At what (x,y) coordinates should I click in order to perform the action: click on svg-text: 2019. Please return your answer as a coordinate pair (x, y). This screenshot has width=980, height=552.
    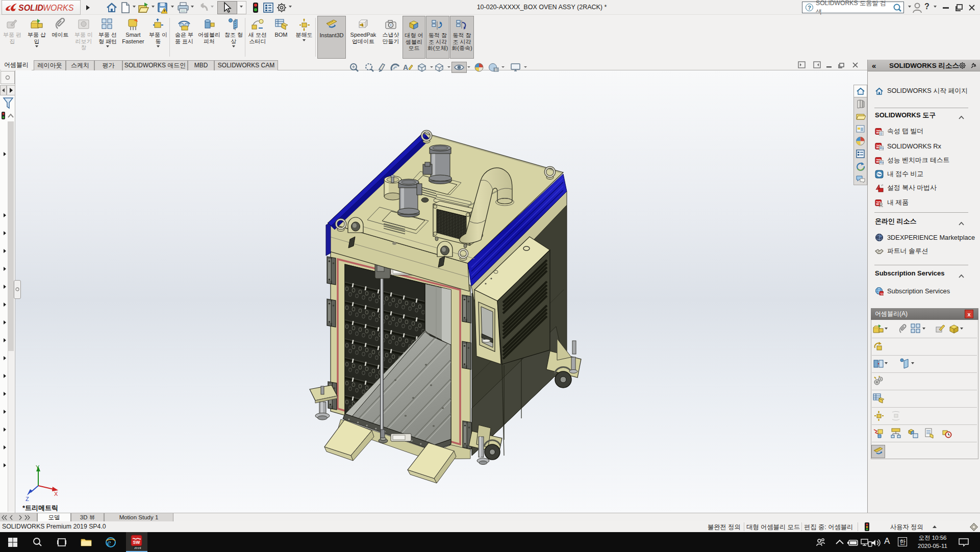
    Looking at the image, I should click on (138, 548).